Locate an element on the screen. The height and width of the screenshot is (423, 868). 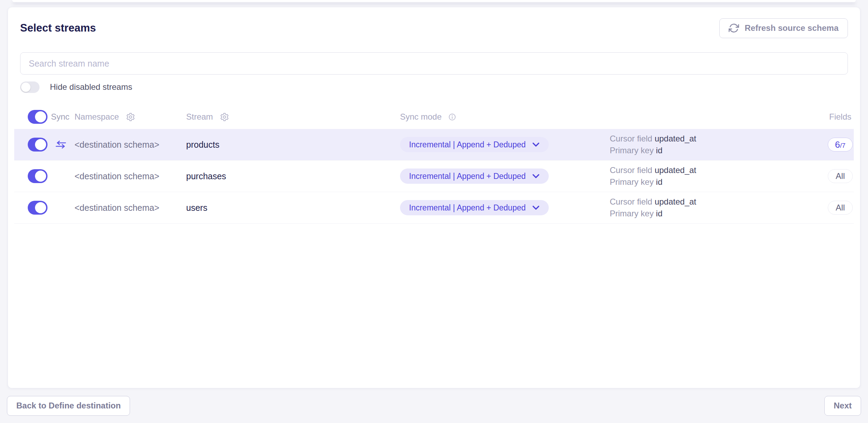
header-fields: Fields is located at coordinates (840, 117).